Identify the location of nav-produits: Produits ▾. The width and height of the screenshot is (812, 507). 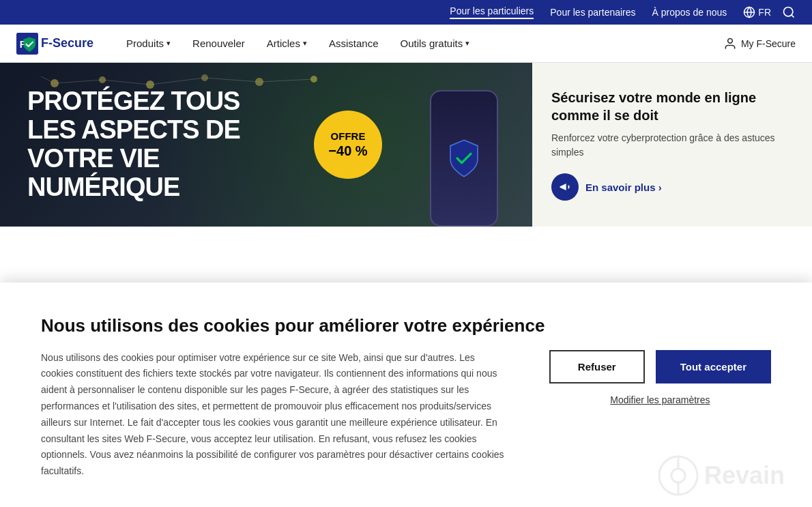
(149, 44).